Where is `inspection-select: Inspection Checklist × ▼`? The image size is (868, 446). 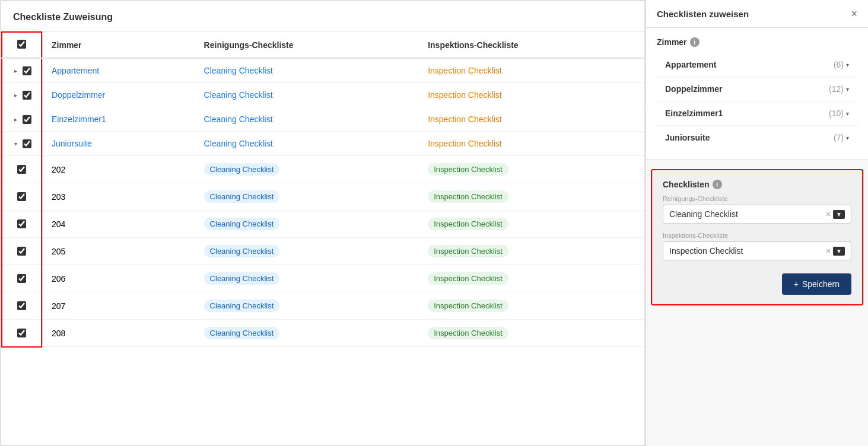 inspection-select: Inspection Checklist × ▼ is located at coordinates (757, 251).